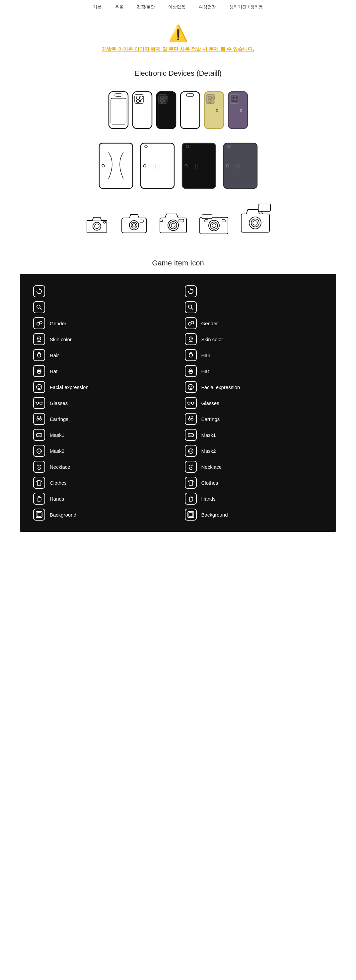 The width and height of the screenshot is (356, 980). I want to click on hat-icon-right, so click(191, 371).